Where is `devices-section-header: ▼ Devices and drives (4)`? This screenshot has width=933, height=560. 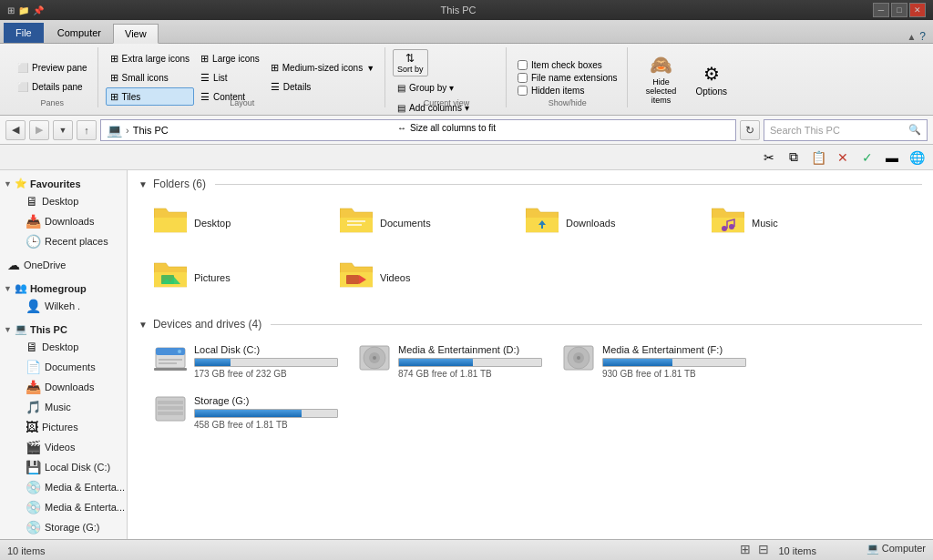
devices-section-header: ▼ Devices and drives (4) is located at coordinates (530, 324).